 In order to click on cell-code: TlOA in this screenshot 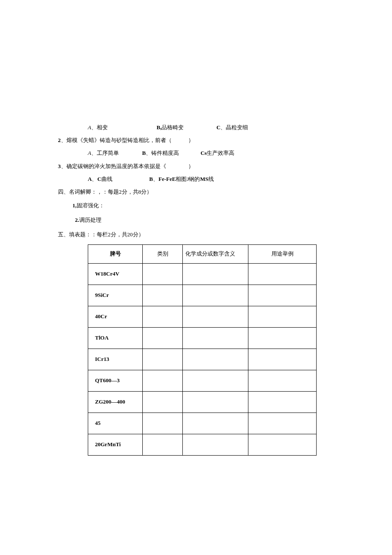, I will do `click(115, 338)`.